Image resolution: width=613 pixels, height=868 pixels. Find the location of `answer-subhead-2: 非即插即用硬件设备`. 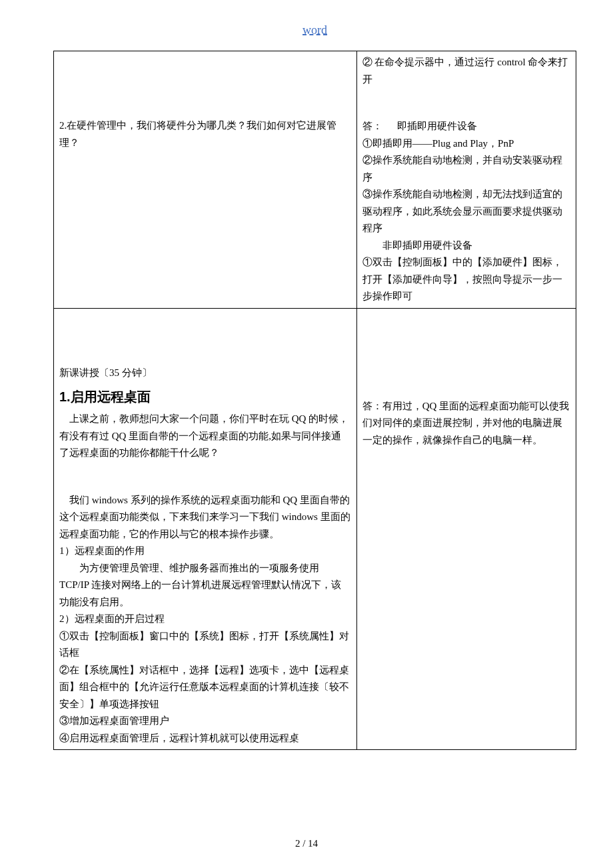

answer-subhead-2: 非即插即用硬件设备 is located at coordinates (466, 246).